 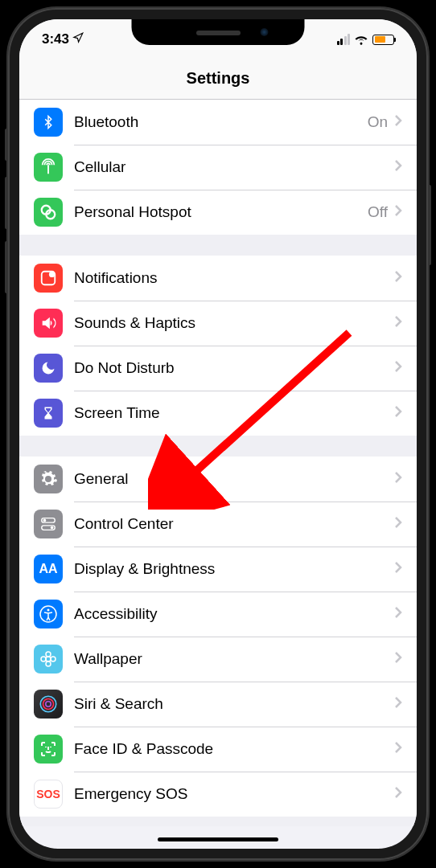 What do you see at coordinates (48, 368) in the screenshot?
I see `moon-icon` at bounding box center [48, 368].